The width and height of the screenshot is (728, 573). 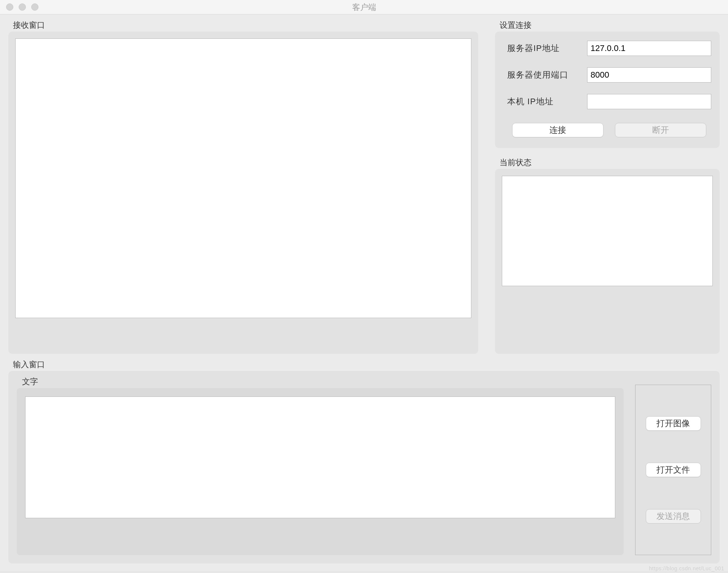 What do you see at coordinates (364, 7) in the screenshot?
I see `window-title: 客户端` at bounding box center [364, 7].